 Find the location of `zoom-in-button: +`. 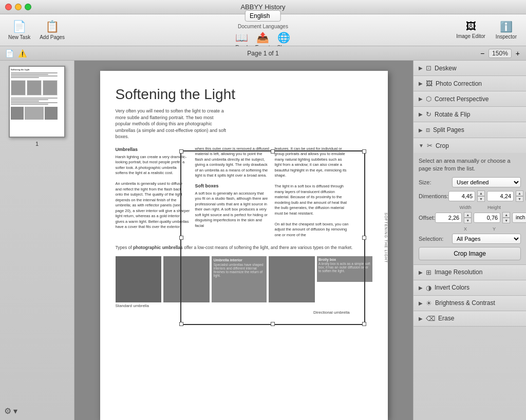

zoom-in-button: + is located at coordinates (518, 53).